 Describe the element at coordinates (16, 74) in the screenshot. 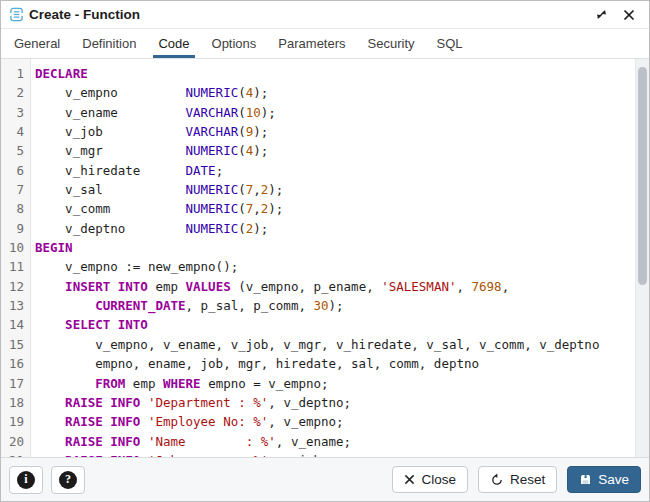

I see `line-number: 1` at that location.